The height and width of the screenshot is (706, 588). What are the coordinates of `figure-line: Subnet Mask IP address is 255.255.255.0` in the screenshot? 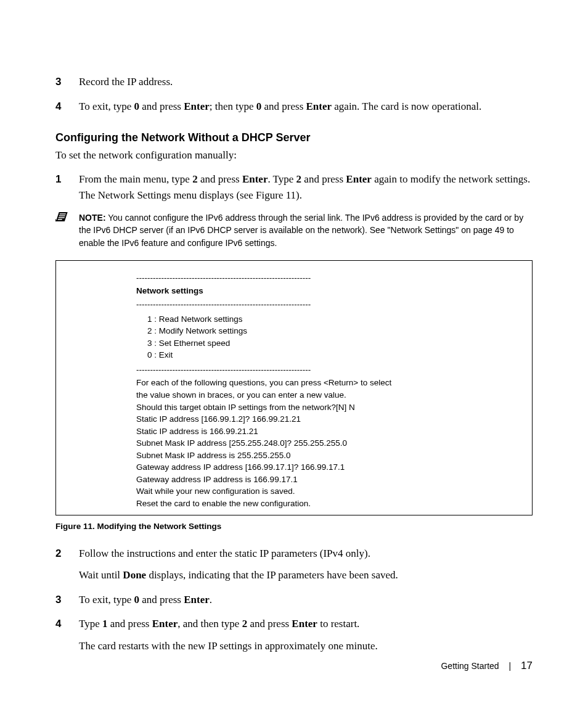 It's located at (329, 456).